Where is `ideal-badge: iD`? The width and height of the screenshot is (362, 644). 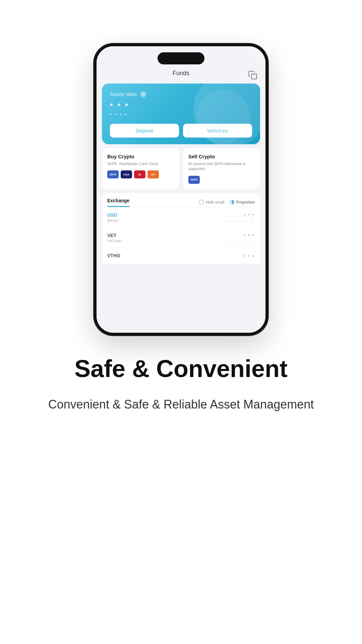 ideal-badge: iD is located at coordinates (140, 174).